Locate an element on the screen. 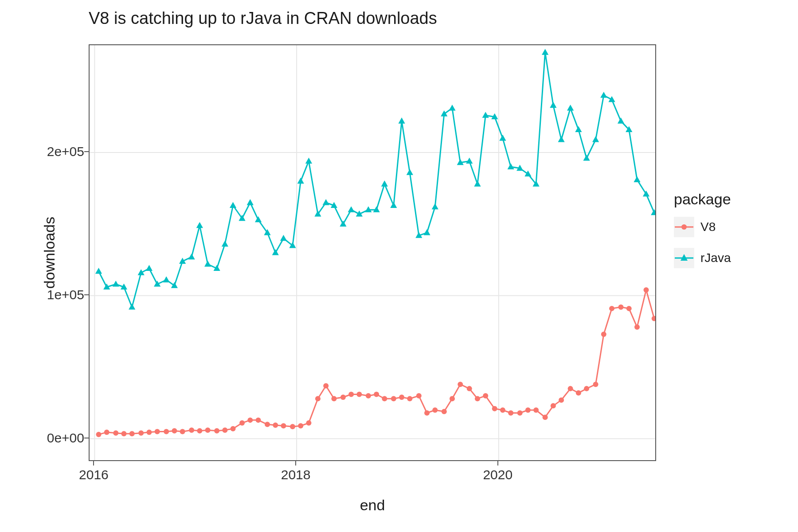 The height and width of the screenshot is (532, 798). circle-marker-icon is located at coordinates (684, 227).